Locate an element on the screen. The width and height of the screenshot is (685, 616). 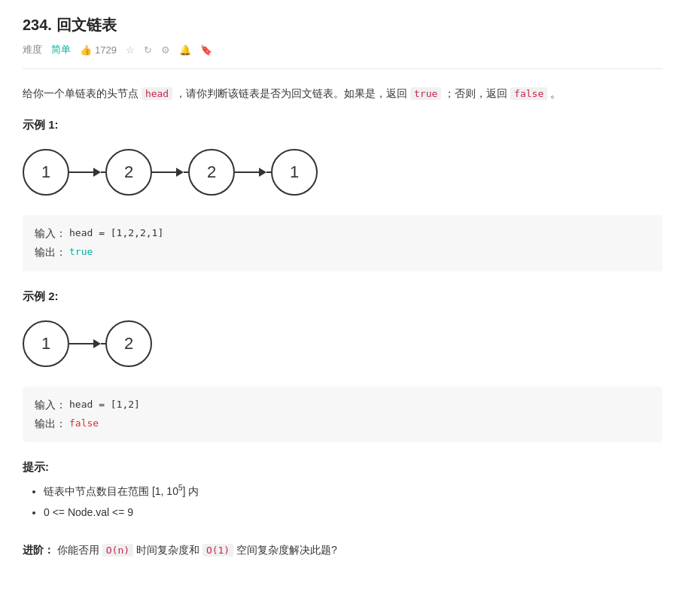
problem-description: 给你一个单链表的头节点 head ，请你判断该链表是否为回文链表。如果是，返回 … is located at coordinates (342, 93).